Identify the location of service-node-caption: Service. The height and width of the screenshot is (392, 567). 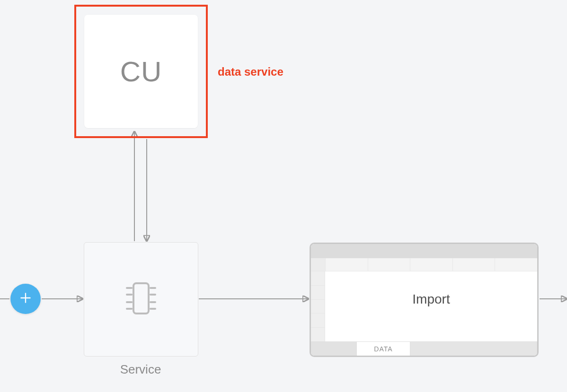
(141, 370).